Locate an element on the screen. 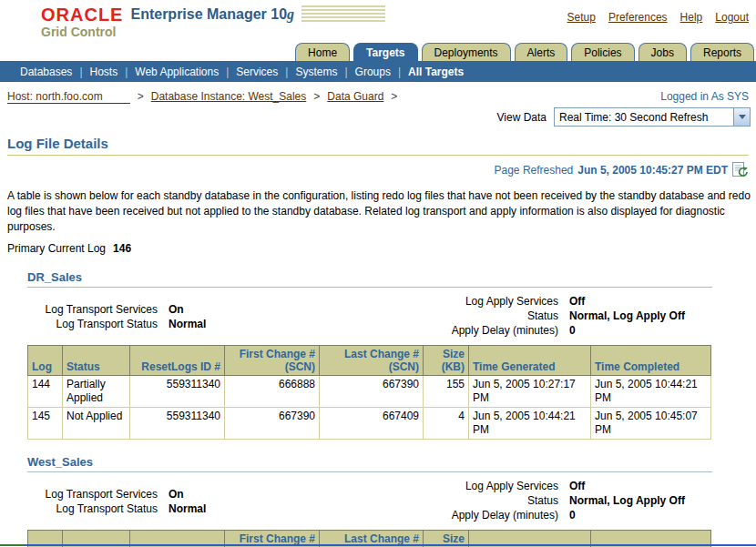 The height and width of the screenshot is (547, 756). tab-alerts: Alerts is located at coordinates (541, 52).